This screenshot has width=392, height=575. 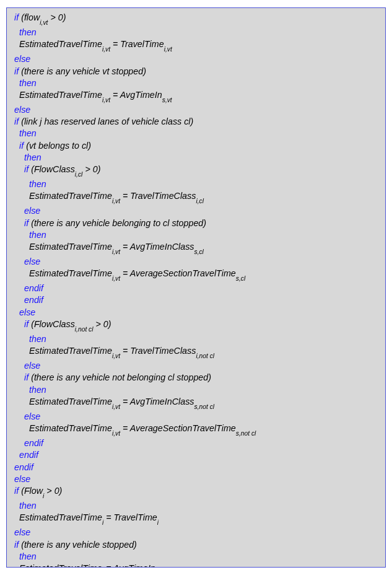 What do you see at coordinates (196, 565) in the screenshot?
I see `code-line: EstimatedTravelTimei = AvgTimeIns` at bounding box center [196, 565].